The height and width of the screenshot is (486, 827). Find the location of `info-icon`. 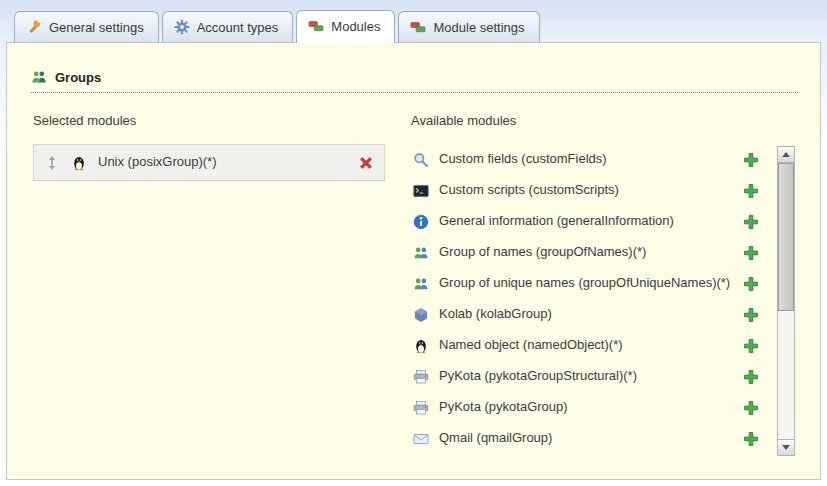

info-icon is located at coordinates (421, 222).